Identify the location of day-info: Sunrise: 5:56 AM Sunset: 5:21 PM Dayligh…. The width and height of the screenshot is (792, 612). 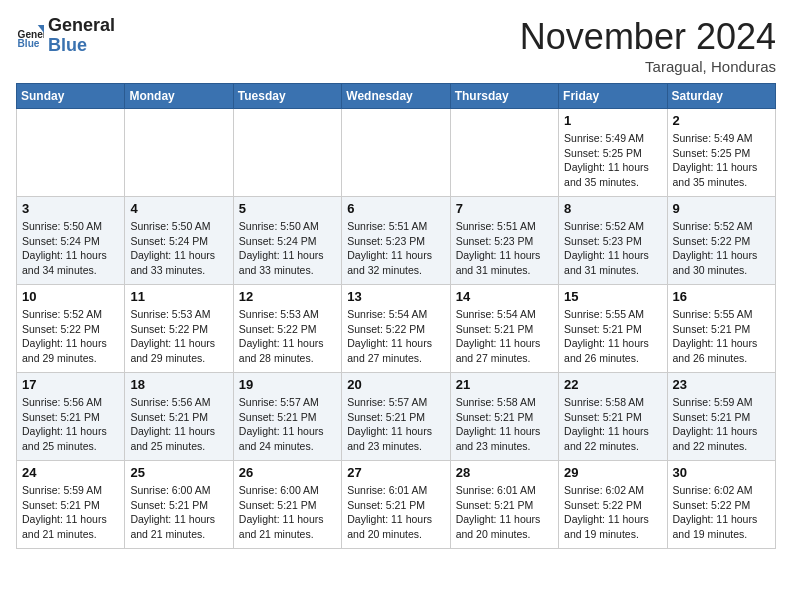
(70, 424).